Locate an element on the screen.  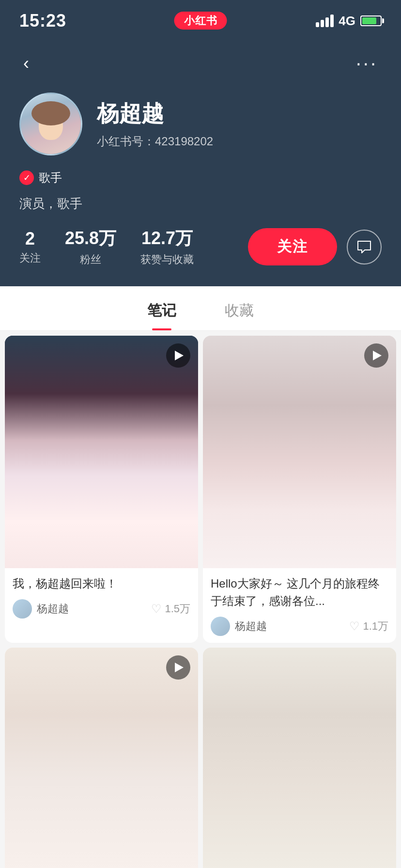
status-bar: 15:23 小红书 4G is located at coordinates (200, 19).